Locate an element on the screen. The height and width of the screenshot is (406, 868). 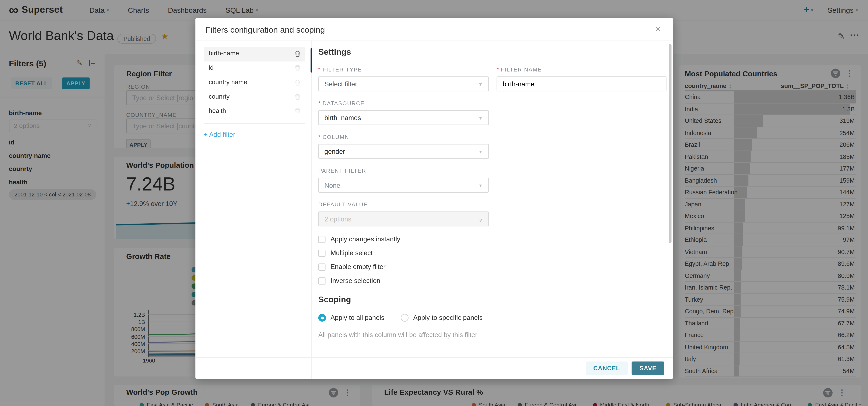
datasource-field: *DATASOURCE birth_names ▼ is located at coordinates (493, 113).